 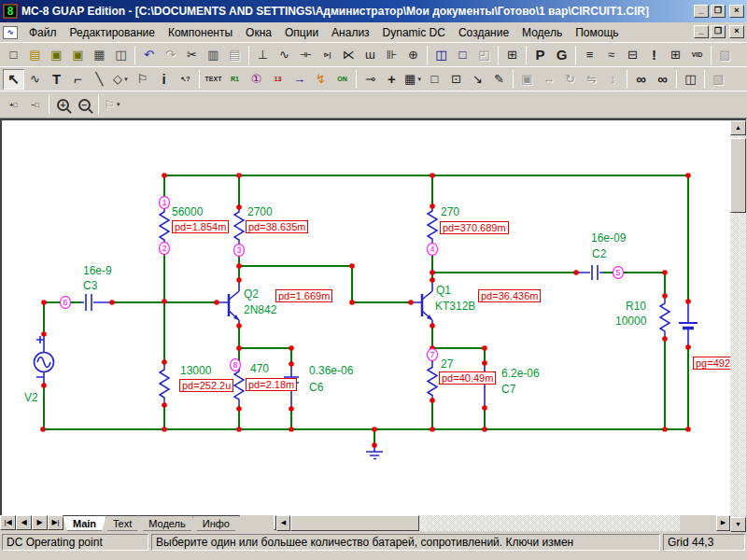 I want to click on tab-nav-button-4: ▶|, so click(x=56, y=523).